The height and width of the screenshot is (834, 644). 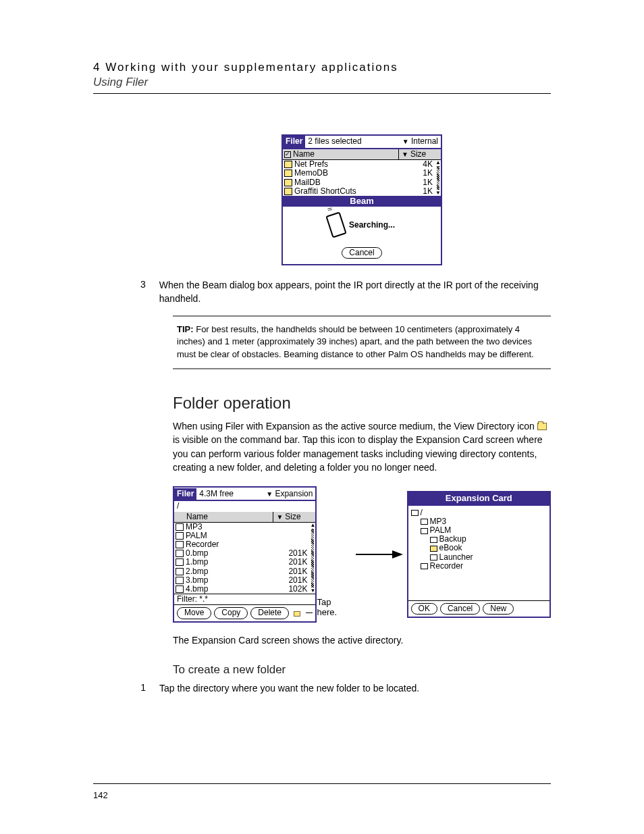 What do you see at coordinates (242, 589) in the screenshot?
I see `file-row: 4.bmp102K` at bounding box center [242, 589].